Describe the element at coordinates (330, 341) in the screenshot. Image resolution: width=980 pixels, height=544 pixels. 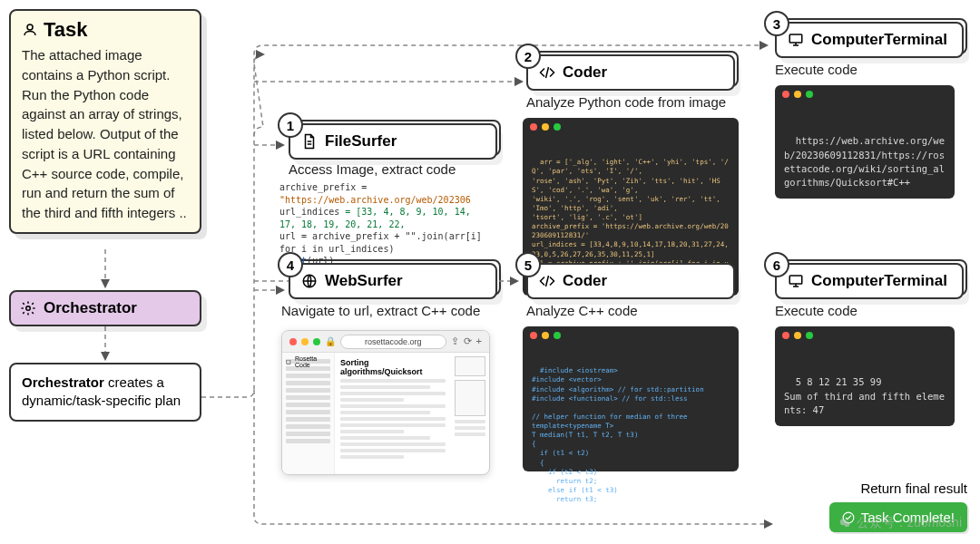
I see `lock-icon: 🔒` at that location.